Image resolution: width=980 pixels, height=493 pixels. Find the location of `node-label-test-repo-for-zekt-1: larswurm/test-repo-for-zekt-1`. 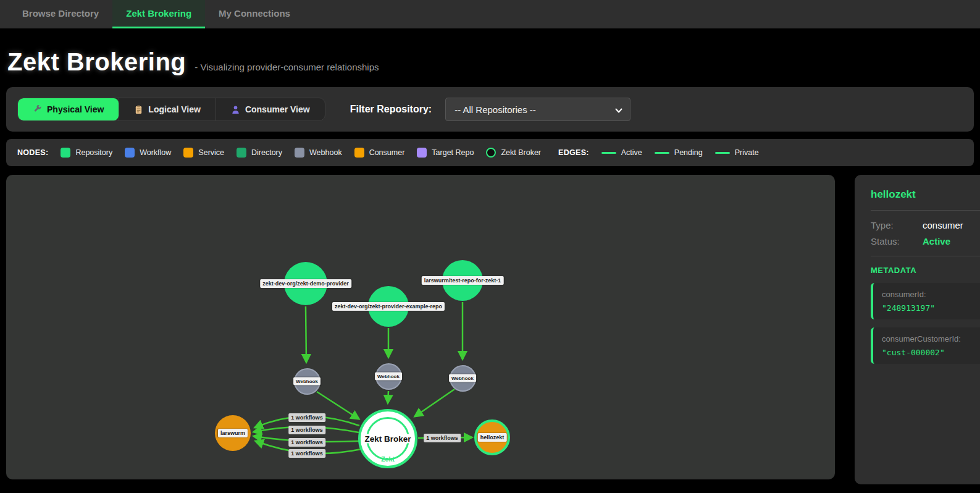

node-label-test-repo-for-zekt-1: larswurm/test-repo-for-zekt-1 is located at coordinates (463, 280).